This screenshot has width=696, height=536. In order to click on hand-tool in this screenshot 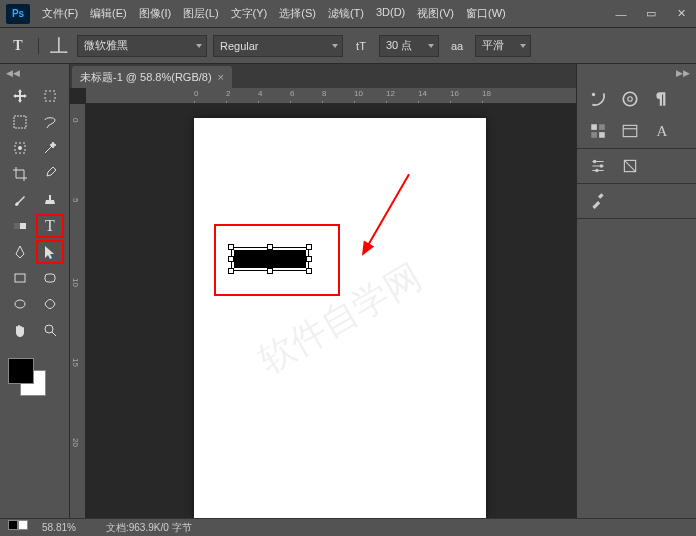, I will do `click(20, 330)`.